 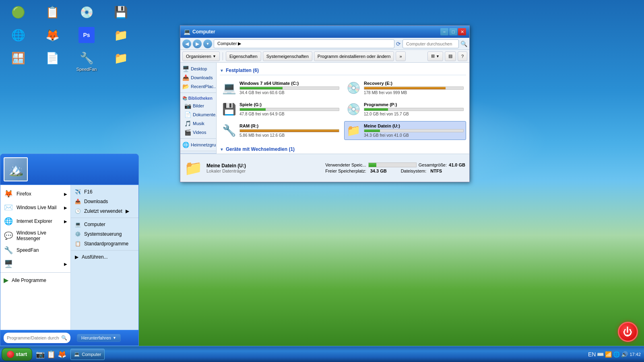 I want to click on back-button: ◀, so click(x=187, y=44).